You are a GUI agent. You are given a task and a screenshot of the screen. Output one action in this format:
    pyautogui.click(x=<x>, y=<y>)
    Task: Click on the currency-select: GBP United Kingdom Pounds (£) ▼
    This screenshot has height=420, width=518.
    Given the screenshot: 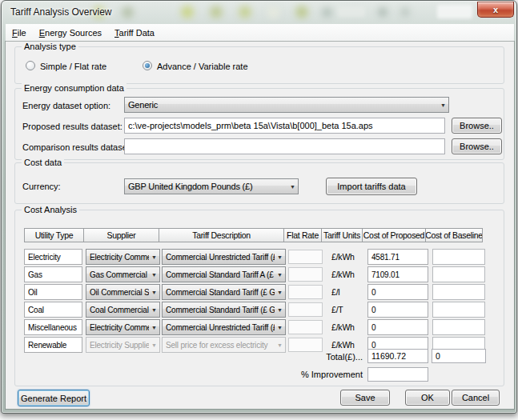 What is the action you would take?
    pyautogui.click(x=211, y=186)
    